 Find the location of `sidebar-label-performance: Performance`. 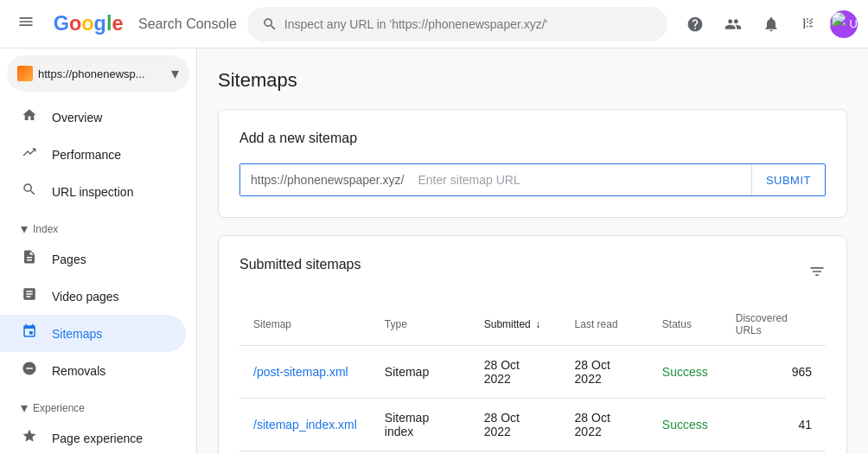

sidebar-label-performance: Performance is located at coordinates (86, 155).